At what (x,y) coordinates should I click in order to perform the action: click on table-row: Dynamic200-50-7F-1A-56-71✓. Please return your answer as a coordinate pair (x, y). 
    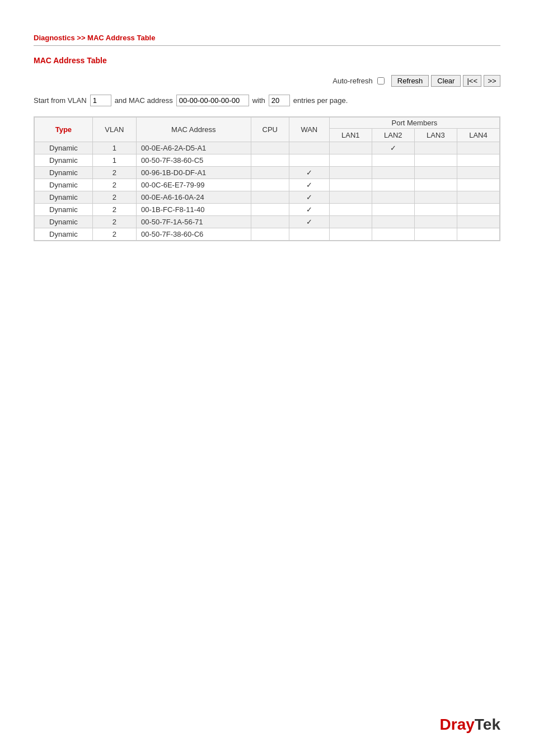
    Looking at the image, I should click on (268, 222).